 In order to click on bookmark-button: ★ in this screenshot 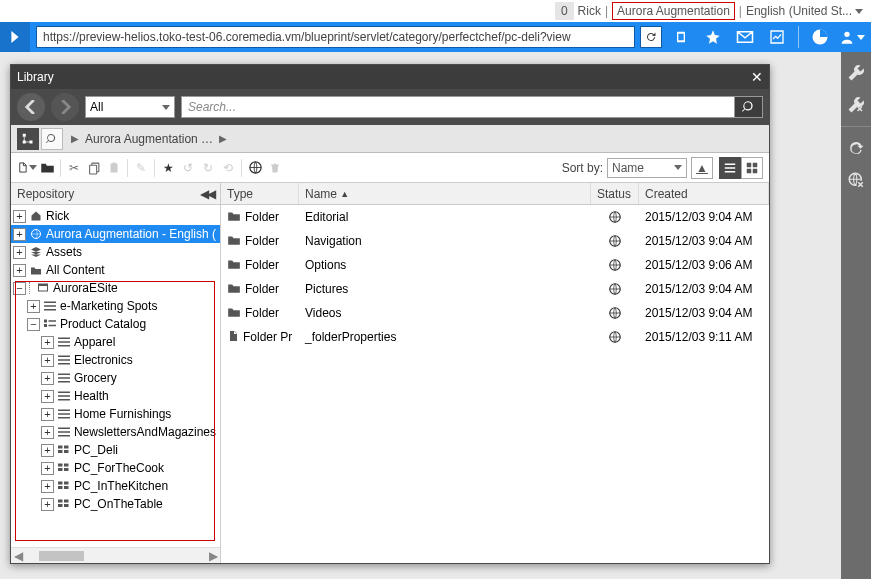, I will do `click(168, 168)`.